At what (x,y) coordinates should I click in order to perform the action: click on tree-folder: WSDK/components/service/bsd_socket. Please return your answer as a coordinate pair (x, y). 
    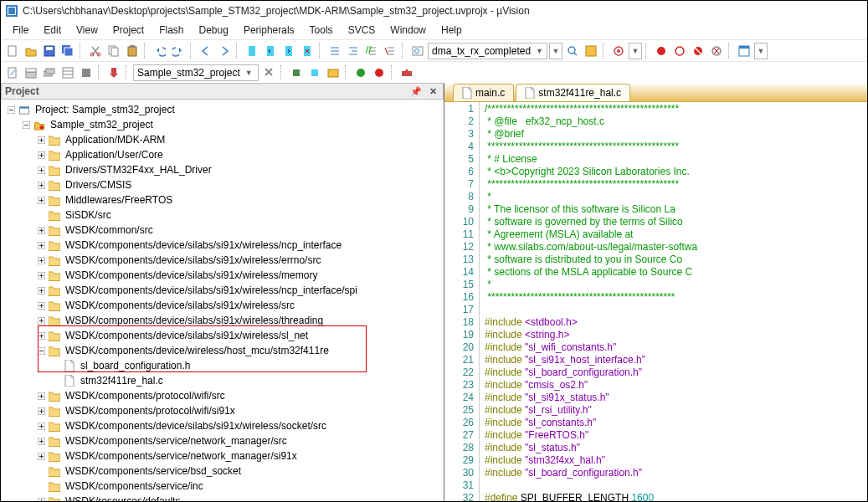
    Looking at the image, I should click on (223, 471).